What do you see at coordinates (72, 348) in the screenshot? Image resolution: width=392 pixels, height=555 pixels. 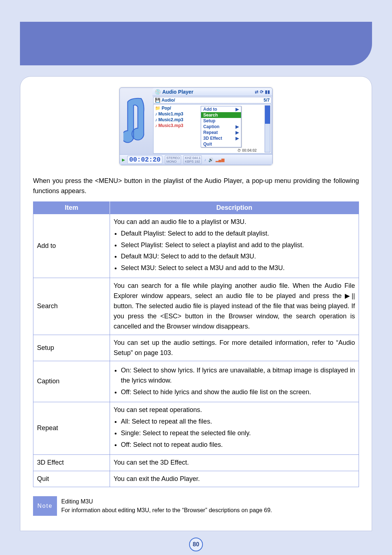 I see `row-setup-item: Setup` at bounding box center [72, 348].